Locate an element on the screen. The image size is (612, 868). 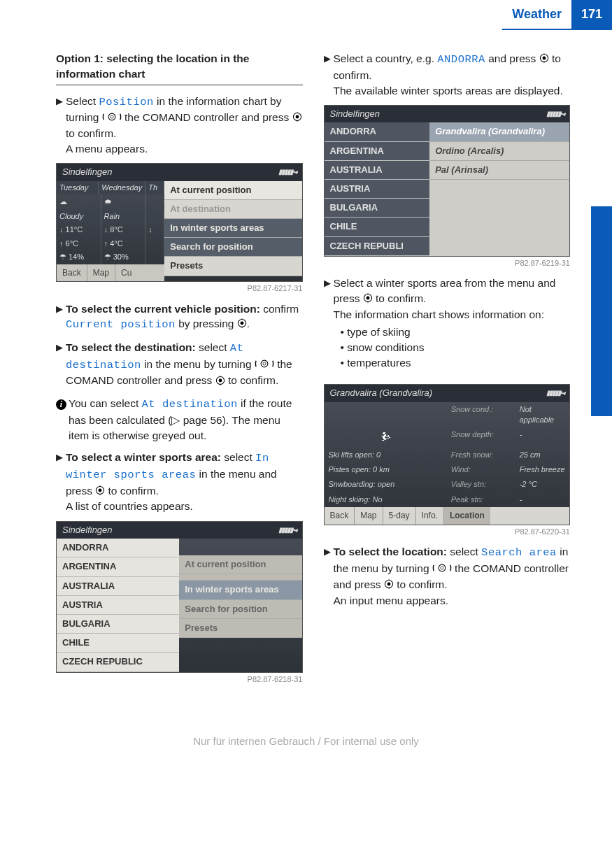
menu-item: Search for position is located at coordinates (233, 248).